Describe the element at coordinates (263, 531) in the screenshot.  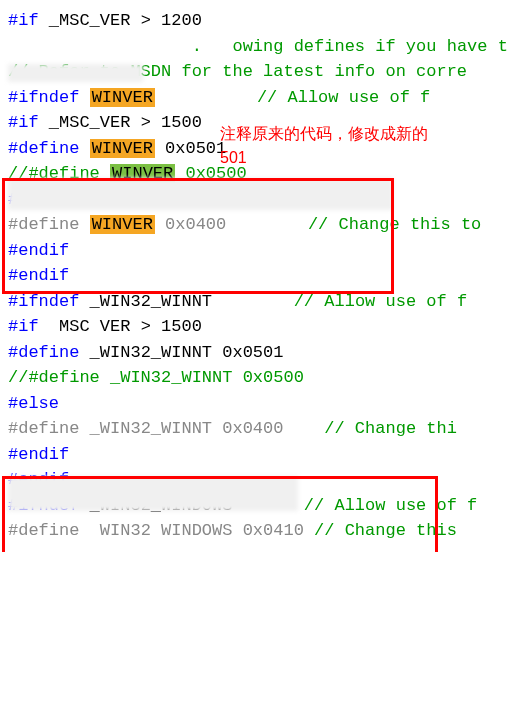
I see `code-line: #define WIN32 WINDOWS 0x0410 // Change t…` at that location.